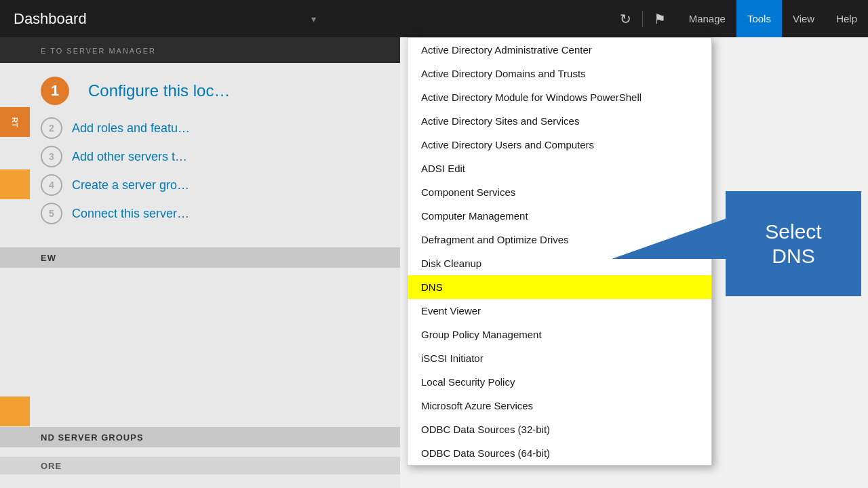  What do you see at coordinates (707, 19) in the screenshot?
I see `menu-manage: Manage` at bounding box center [707, 19].